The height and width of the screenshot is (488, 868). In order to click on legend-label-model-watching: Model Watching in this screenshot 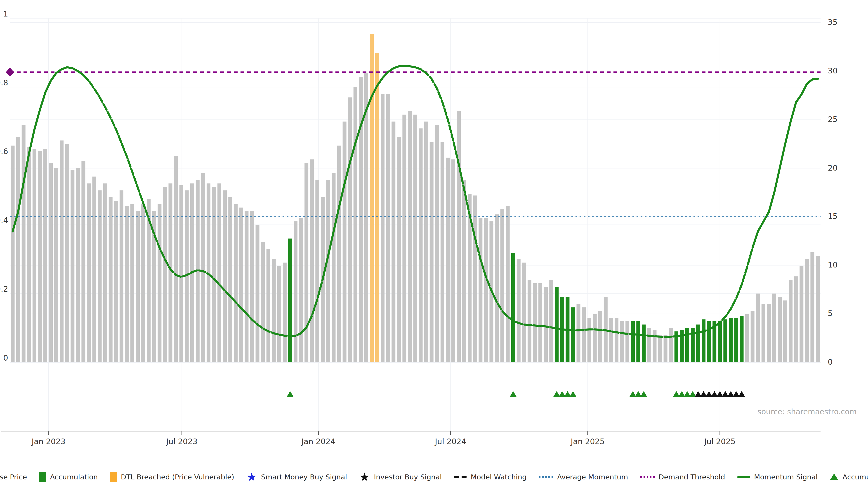, I will do `click(499, 477)`.